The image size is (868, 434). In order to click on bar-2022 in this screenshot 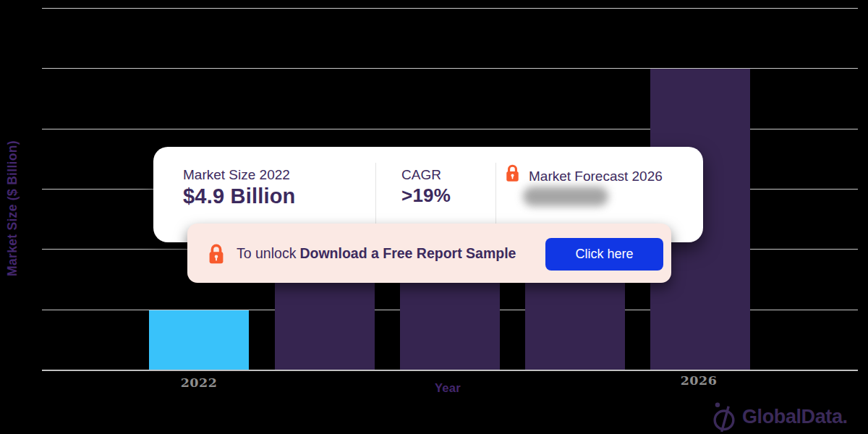, I will do `click(199, 340)`.